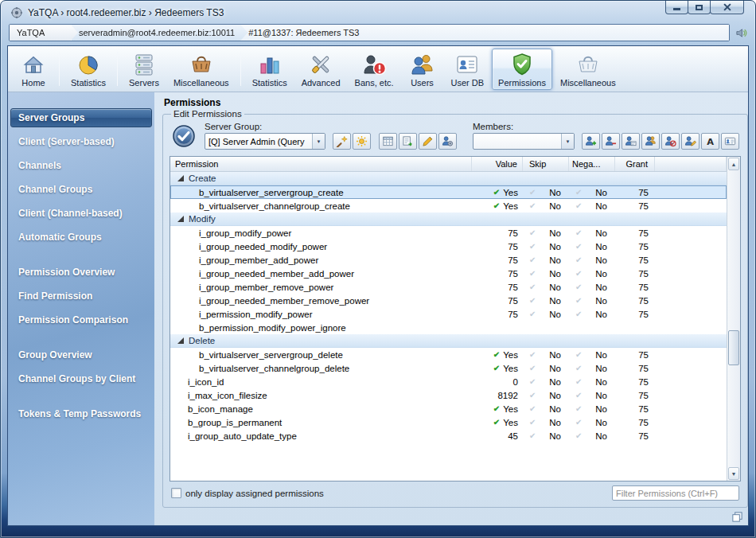  Describe the element at coordinates (590, 142) in the screenshot. I see `members-user-add-button` at that location.